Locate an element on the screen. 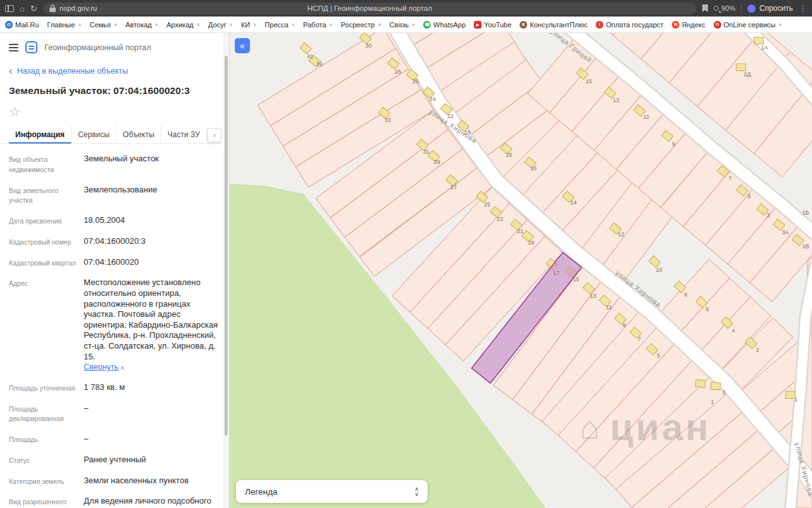 This screenshot has height=508, width=812. parcel-number: 11 is located at coordinates (646, 117).